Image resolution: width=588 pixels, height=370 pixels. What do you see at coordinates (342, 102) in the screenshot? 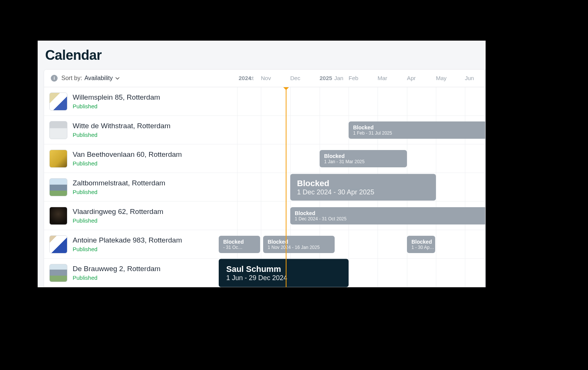
I see `timeline-cell` at bounding box center [342, 102].